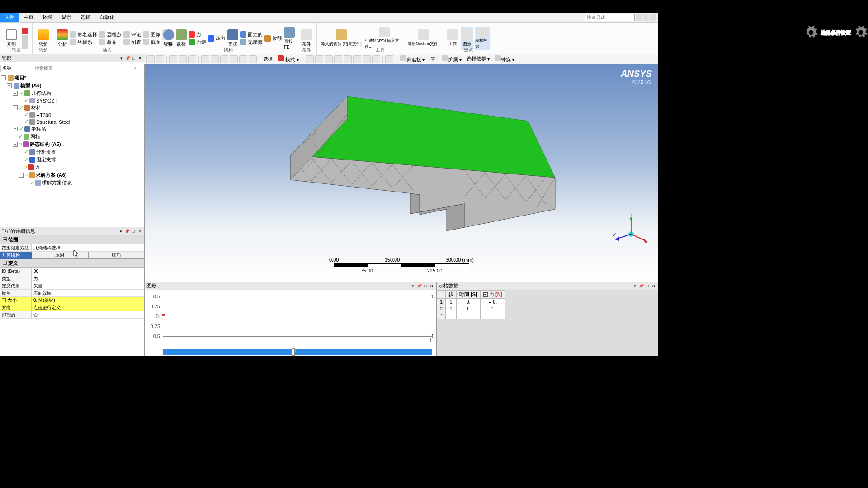 This screenshot has height=488, width=868. Describe the element at coordinates (132, 34) in the screenshot. I see `comment-button: 评论` at that location.